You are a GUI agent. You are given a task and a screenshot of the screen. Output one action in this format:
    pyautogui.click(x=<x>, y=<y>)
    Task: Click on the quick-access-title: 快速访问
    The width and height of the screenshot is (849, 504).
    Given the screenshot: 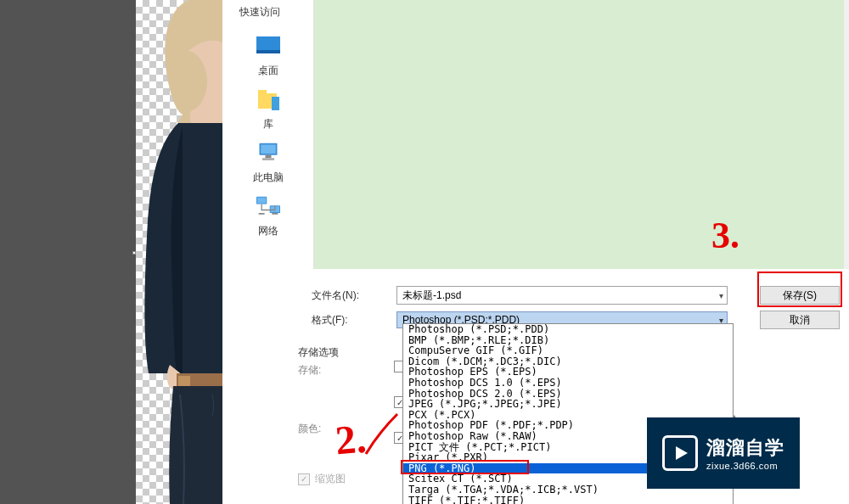 What is the action you would take?
    pyautogui.click(x=268, y=12)
    